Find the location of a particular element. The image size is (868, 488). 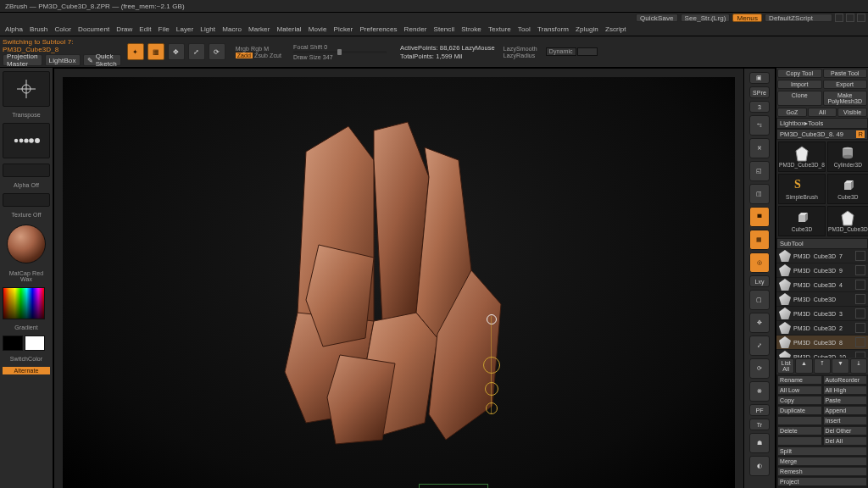

polyf-icon: PF is located at coordinates (760, 410).